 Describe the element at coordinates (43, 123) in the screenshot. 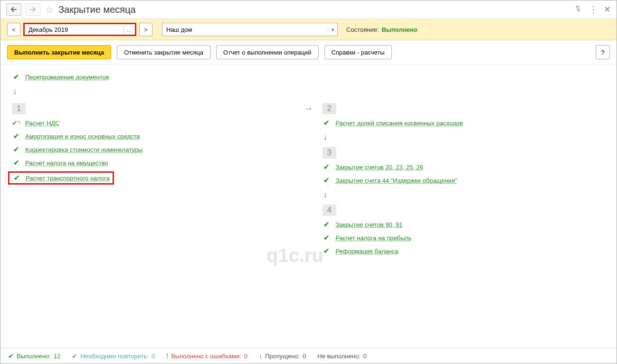

I see `op-vat: Расчет НДС` at that location.